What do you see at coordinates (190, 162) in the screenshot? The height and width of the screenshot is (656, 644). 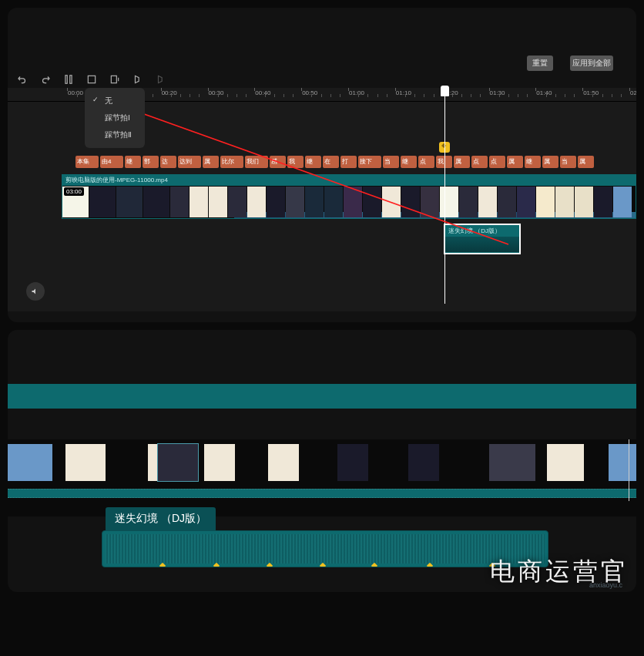 I see `text-caption-chip: 达到` at bounding box center [190, 162].